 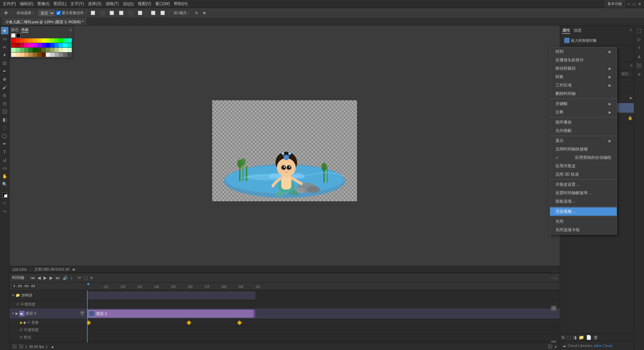 What do you see at coordinates (583, 201) in the screenshot?
I see `cm-panel-options: 面板选项…` at bounding box center [583, 201].